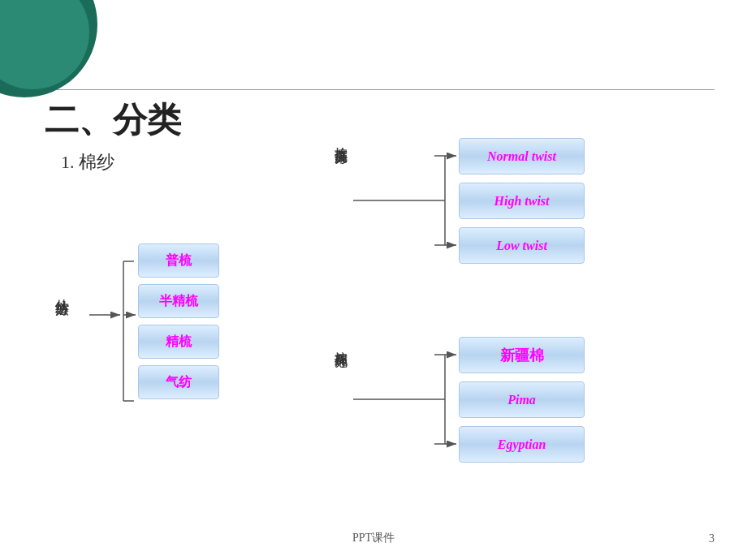 This screenshot has width=747, height=560. What do you see at coordinates (374, 538) in the screenshot?
I see `footer-text: PPT课件` at bounding box center [374, 538].